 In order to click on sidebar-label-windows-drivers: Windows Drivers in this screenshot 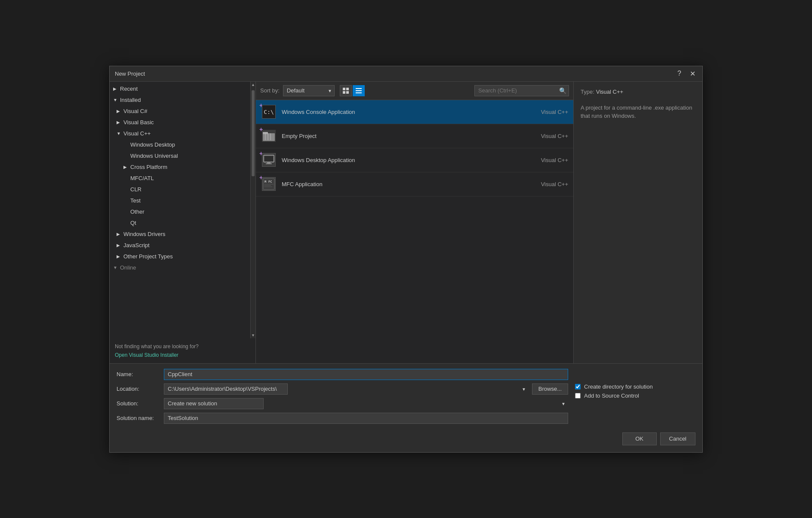, I will do `click(185, 234)`.